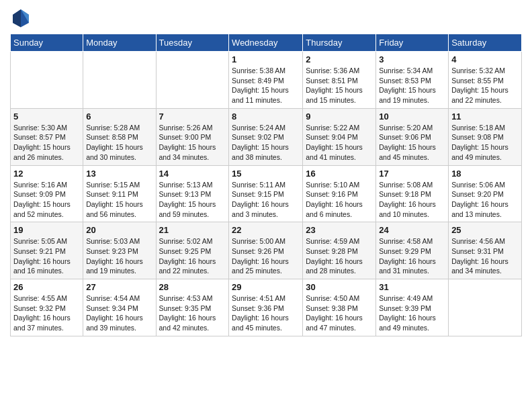 This screenshot has width=532, height=411. I want to click on day-number: 2, so click(339, 59).